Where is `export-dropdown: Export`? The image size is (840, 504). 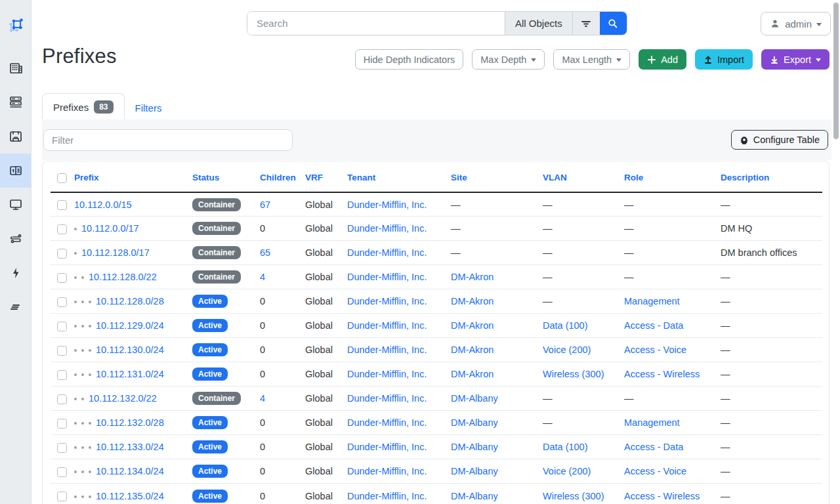 export-dropdown: Export is located at coordinates (795, 59).